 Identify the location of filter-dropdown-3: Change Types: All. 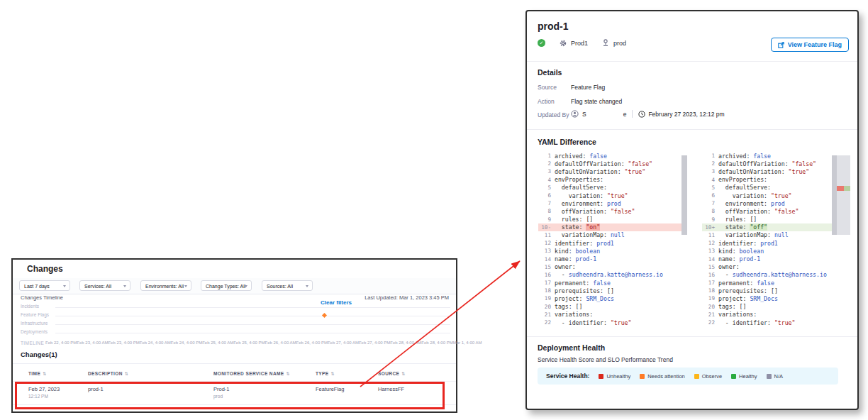
(226, 285).